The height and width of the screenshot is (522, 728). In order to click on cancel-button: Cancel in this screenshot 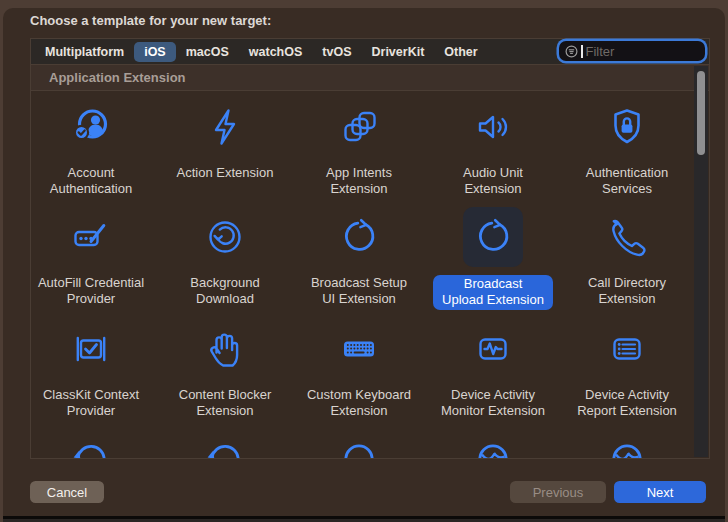, I will do `click(67, 492)`.